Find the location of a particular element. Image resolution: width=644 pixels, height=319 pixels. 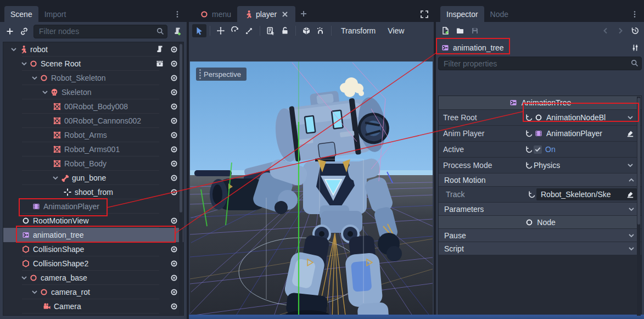

scene-tab-menu: menu is located at coordinates (215, 14).